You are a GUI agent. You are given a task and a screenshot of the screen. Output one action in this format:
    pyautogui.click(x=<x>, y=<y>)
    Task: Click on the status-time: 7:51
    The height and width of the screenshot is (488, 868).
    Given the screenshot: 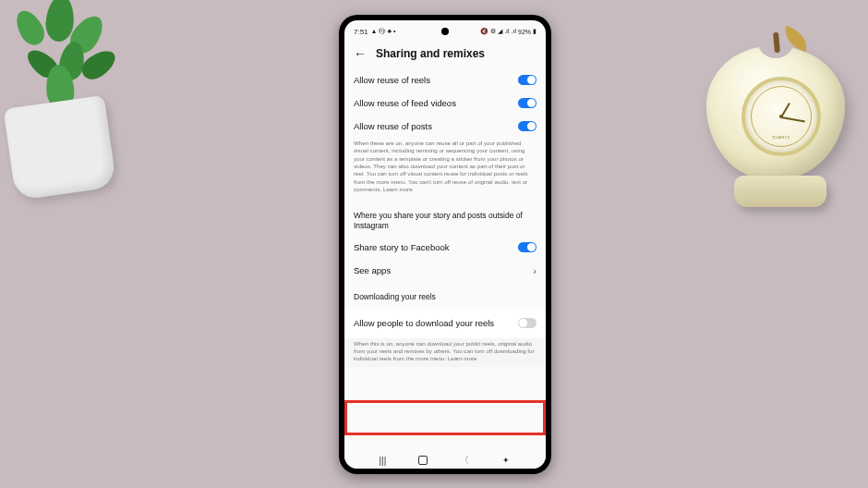 What is the action you would take?
    pyautogui.click(x=361, y=31)
    